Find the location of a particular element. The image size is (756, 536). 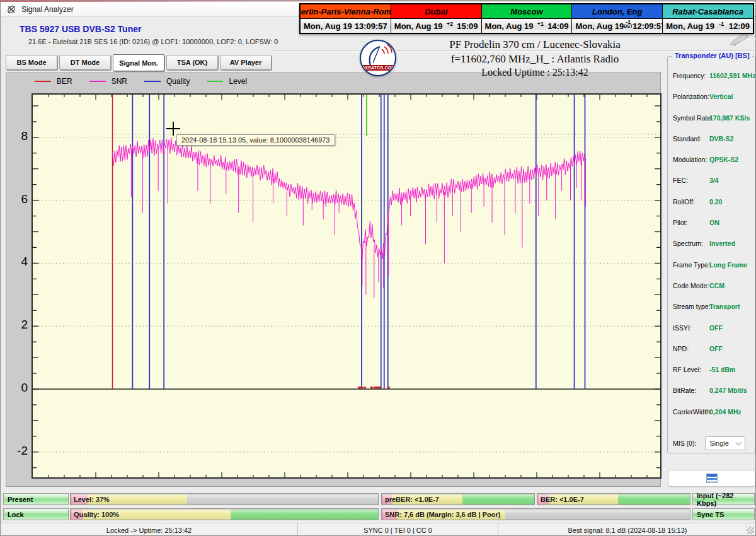

frequency-service-line: f=11602,760 MHz_H_ : Atlantis Radio is located at coordinates (535, 59).